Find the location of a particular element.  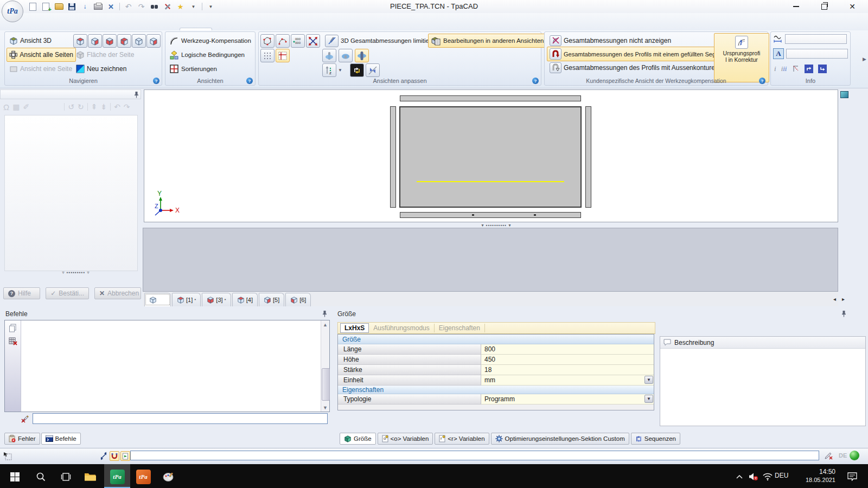

tray-wifi-icon is located at coordinates (768, 477).